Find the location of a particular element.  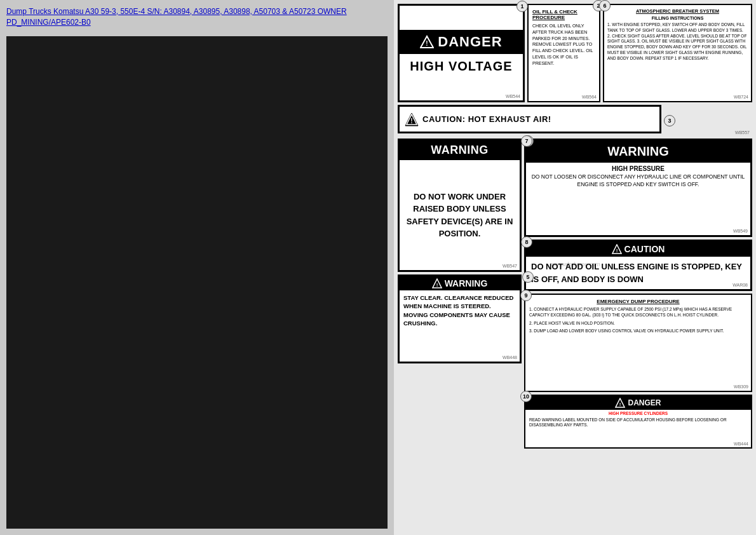

label10-code: WB444 is located at coordinates (741, 444).